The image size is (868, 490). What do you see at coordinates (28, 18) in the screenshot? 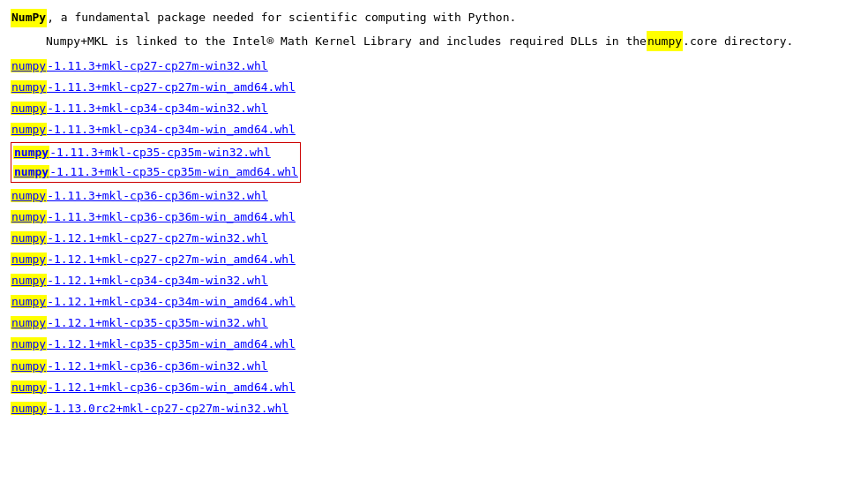
I see `numpy-brand-label: NumPy` at bounding box center [28, 18].